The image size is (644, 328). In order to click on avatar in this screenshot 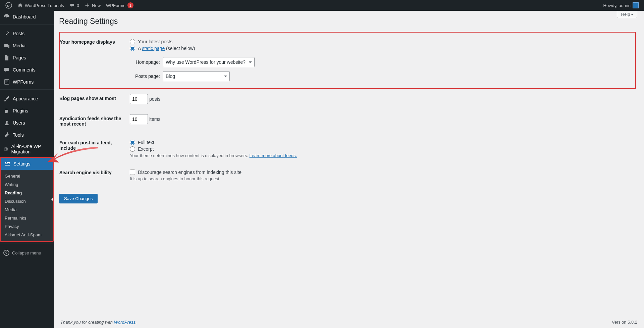, I will do `click(636, 5)`.